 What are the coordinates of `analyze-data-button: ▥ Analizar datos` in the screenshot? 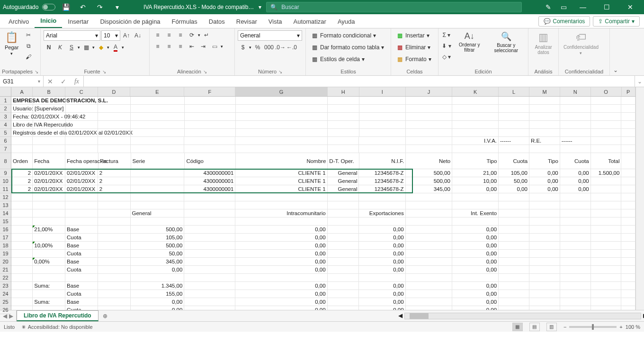 It's located at (544, 43).